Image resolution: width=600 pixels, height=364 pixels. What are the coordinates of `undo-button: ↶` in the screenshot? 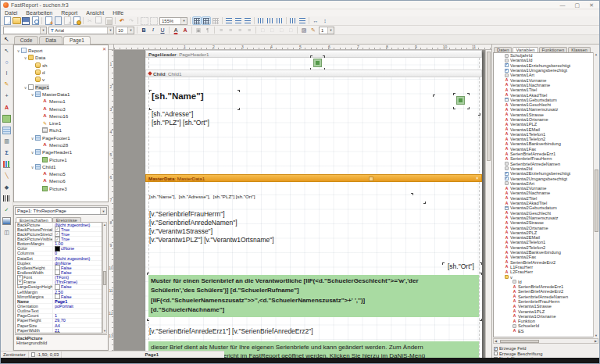 It's located at (122, 20).